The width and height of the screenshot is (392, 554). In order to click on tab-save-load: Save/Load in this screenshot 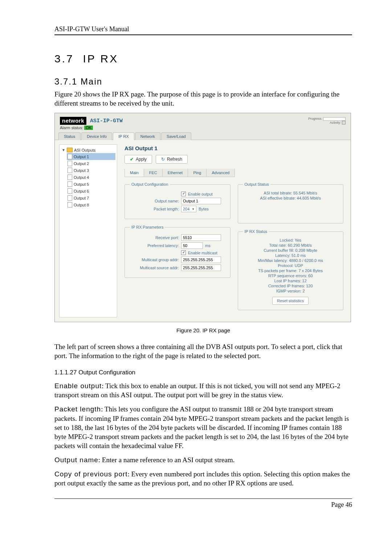, I will do `click(176, 136)`.